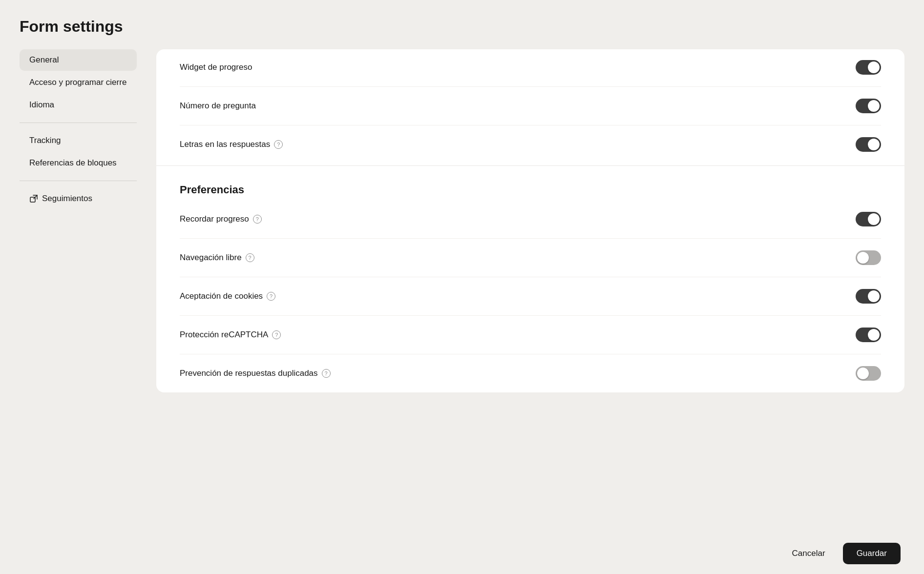 The width and height of the screenshot is (924, 574). What do you see at coordinates (530, 373) in the screenshot?
I see `setting-row-prevencion-duplicadas: Prevención de respuestas duplicadas ?` at bounding box center [530, 373].